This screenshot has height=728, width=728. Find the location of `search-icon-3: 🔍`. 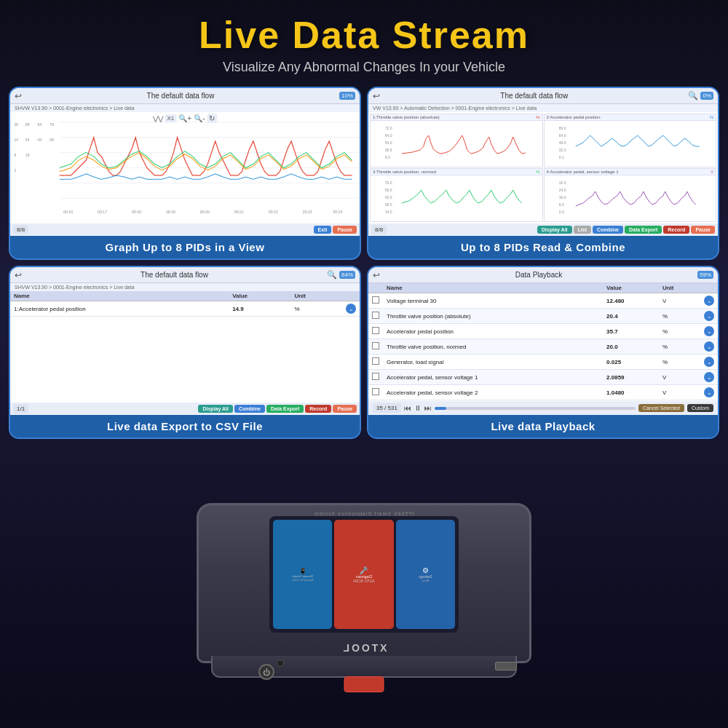

search-icon-3: 🔍 is located at coordinates (332, 275).